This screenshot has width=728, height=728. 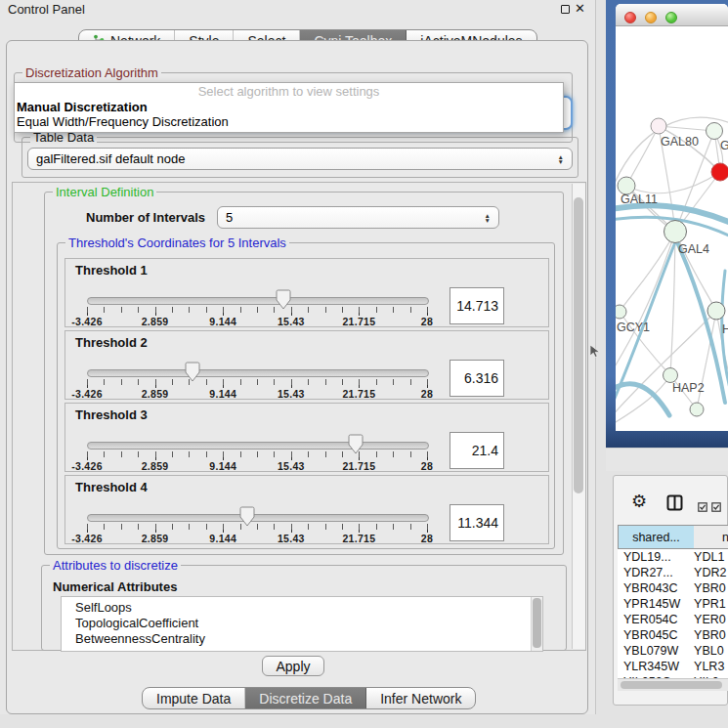 I want to click on threshold-value-field: 21.4, so click(x=477, y=450).